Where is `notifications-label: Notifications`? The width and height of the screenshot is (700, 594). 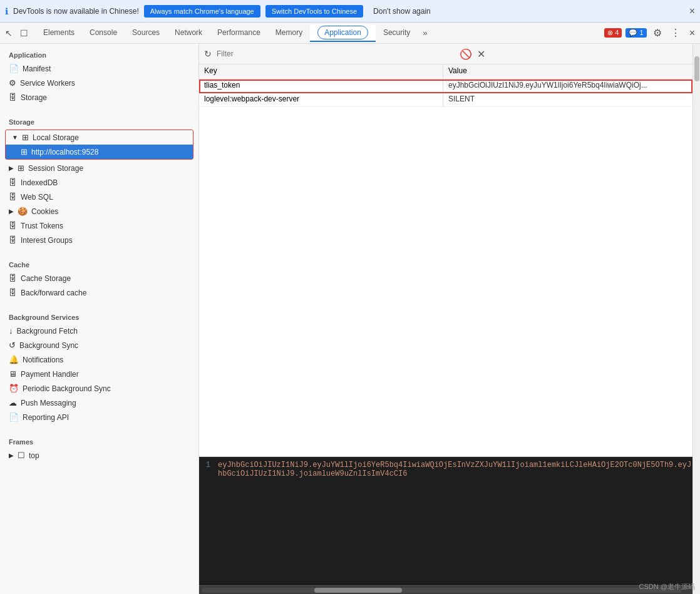
notifications-label: Notifications is located at coordinates (43, 360).